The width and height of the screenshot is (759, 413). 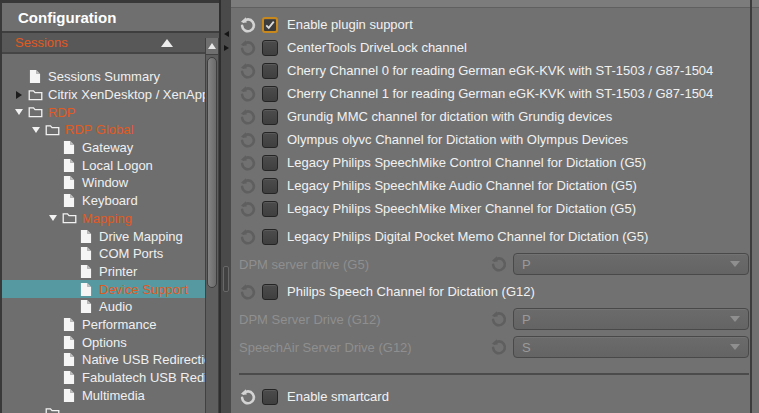 I want to click on tree-item-label: Printer, so click(x=118, y=272).